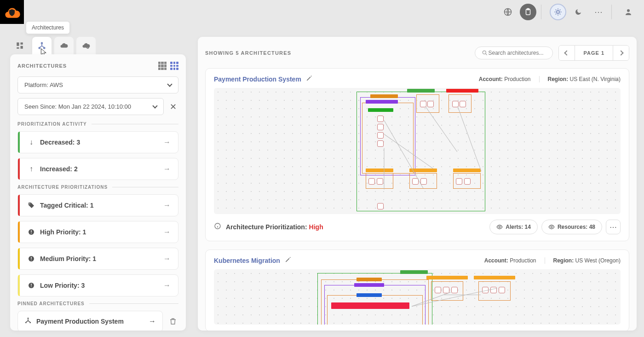  I want to click on navtab-architectures, so click(42, 46).